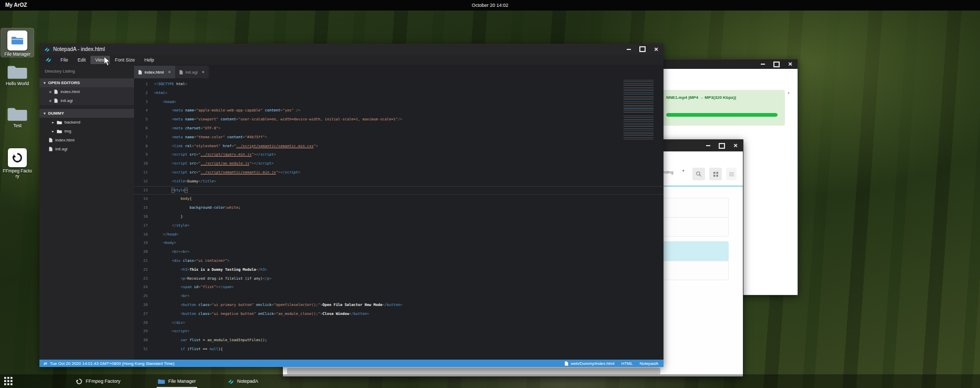 This screenshot has height=388, width=980. What do you see at coordinates (182, 381) in the screenshot?
I see `taskbar-item-label: File Manager` at bounding box center [182, 381].